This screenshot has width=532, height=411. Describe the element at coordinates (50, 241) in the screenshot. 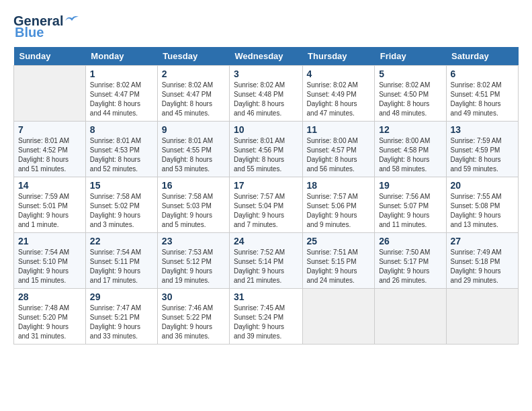

I see `day-number: 21` at that location.